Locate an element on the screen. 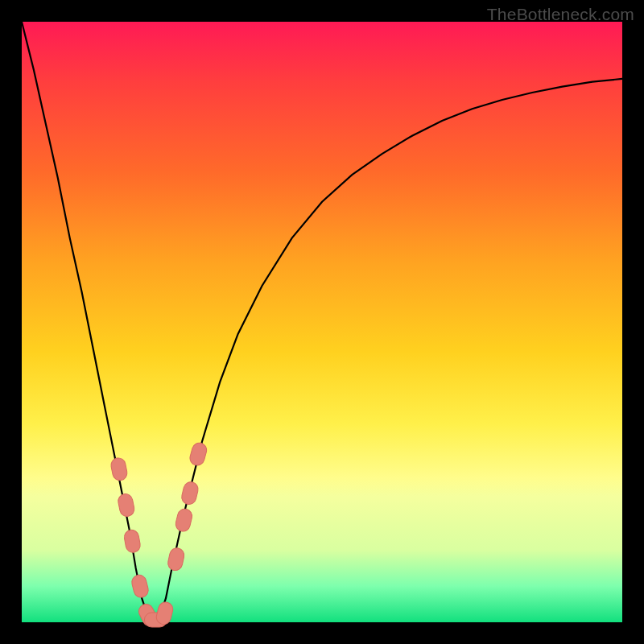 The image size is (644, 644). watermark-text: TheBottleneck.com is located at coordinates (560, 14).